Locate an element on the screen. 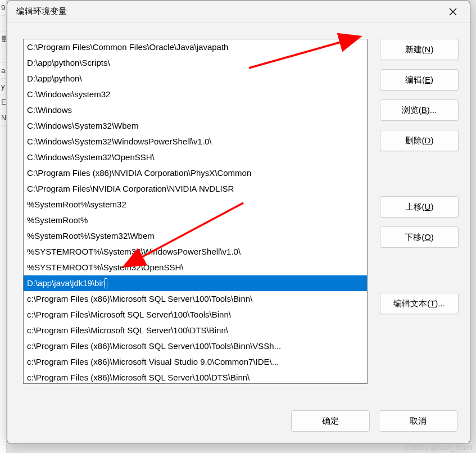  list-item: c:\Program Files (x86)\Microsoft Visual … is located at coordinates (196, 362).